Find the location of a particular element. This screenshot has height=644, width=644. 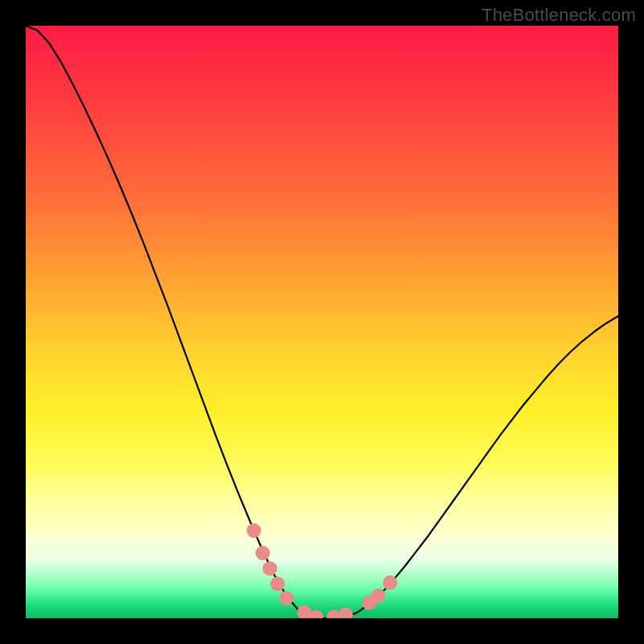

watermark-label: TheBottleneck.com is located at coordinates (559, 15).